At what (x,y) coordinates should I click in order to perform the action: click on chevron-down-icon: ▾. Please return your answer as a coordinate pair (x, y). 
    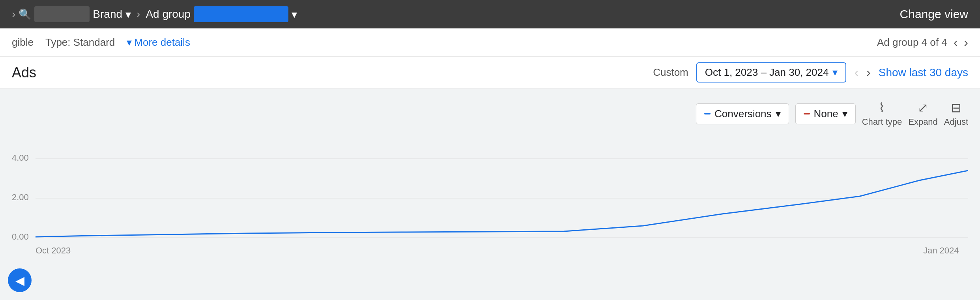
    Looking at the image, I should click on (128, 14).